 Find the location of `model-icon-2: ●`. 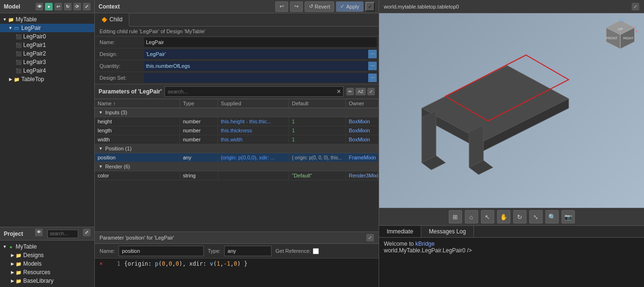

model-icon-2: ● is located at coordinates (49, 7).